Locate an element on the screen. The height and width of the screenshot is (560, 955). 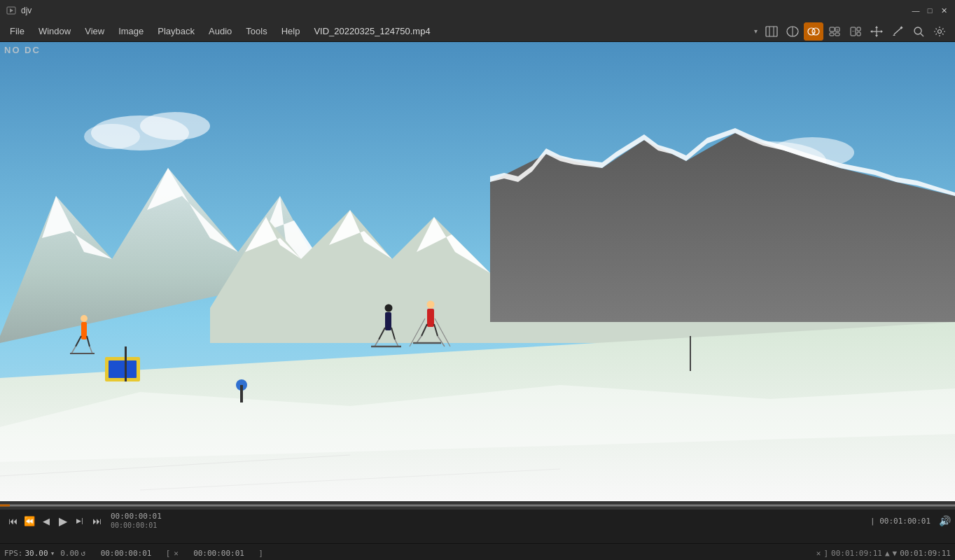
menu-window: Window is located at coordinates (55, 31).